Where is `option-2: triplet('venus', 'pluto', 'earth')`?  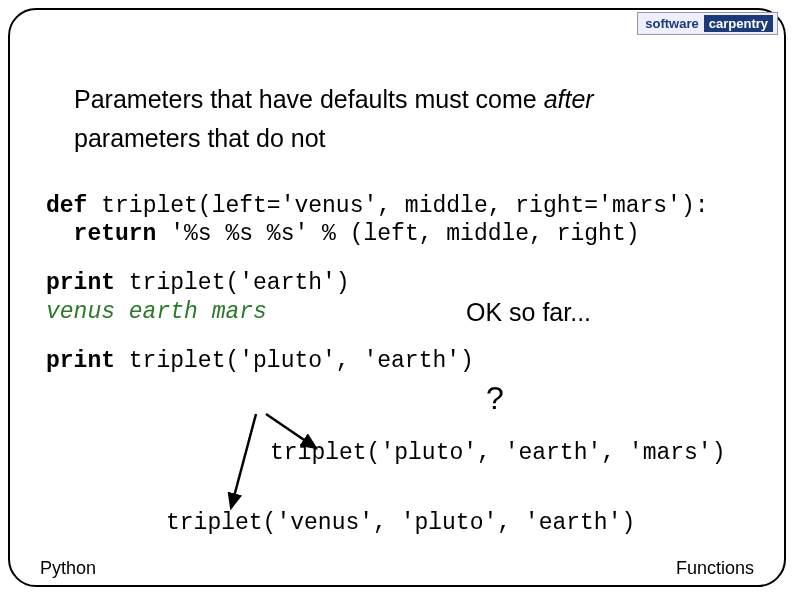 option-2: triplet('venus', 'pluto', 'earth') is located at coordinates (400, 523).